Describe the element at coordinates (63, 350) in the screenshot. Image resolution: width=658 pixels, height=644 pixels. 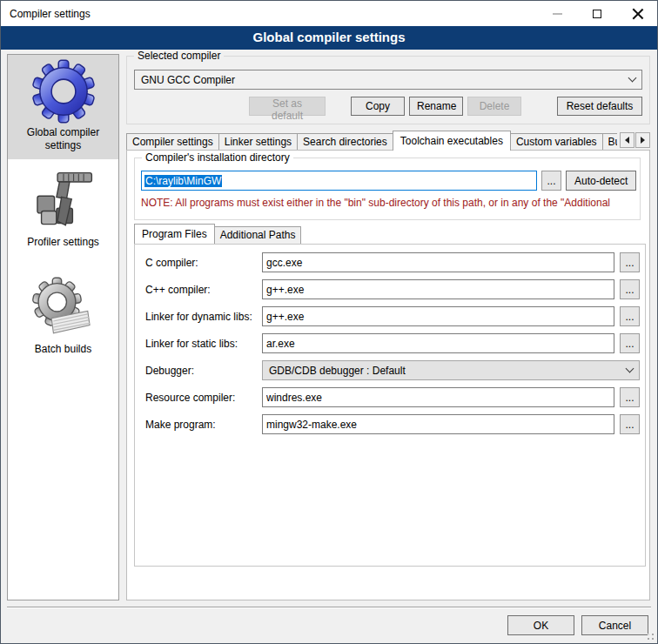
I see `sidebar-item-label: Batch builds` at that location.